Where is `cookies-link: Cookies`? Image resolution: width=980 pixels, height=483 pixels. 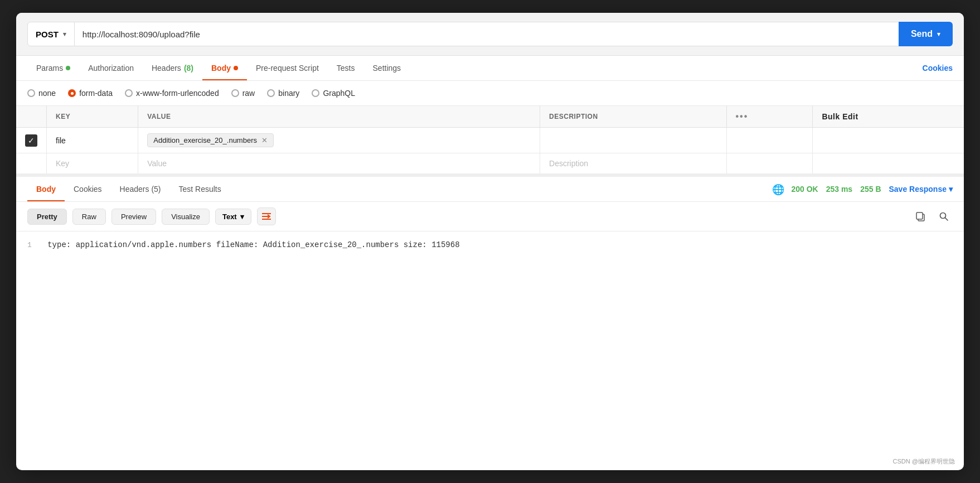
cookies-link: Cookies is located at coordinates (938, 68).